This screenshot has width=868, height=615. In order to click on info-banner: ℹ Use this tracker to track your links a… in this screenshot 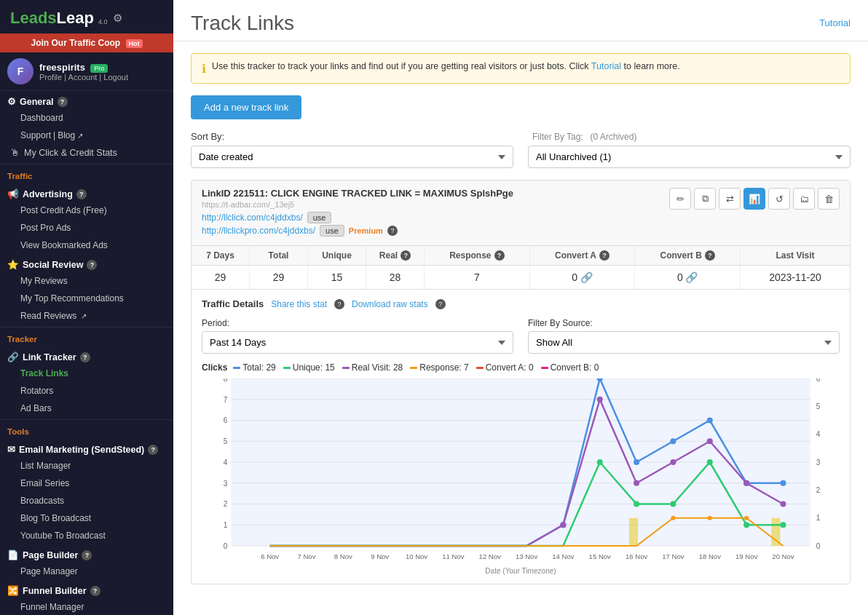, I will do `click(521, 68)`.